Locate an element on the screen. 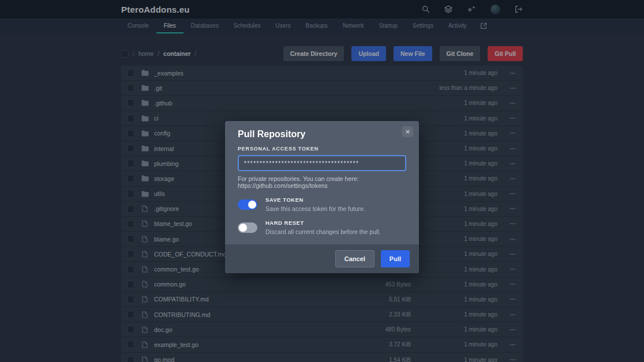 This screenshot has height=362, width=644. hard-reset-label: HARD RESET is located at coordinates (323, 223).